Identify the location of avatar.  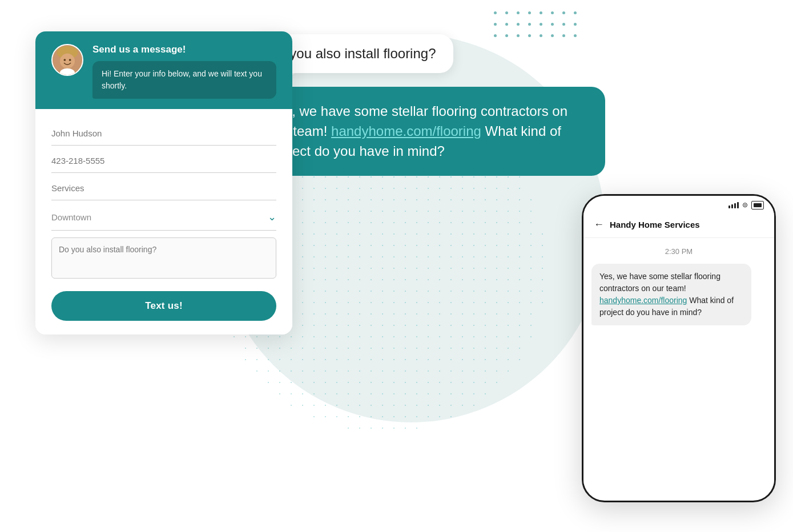
(67, 60).